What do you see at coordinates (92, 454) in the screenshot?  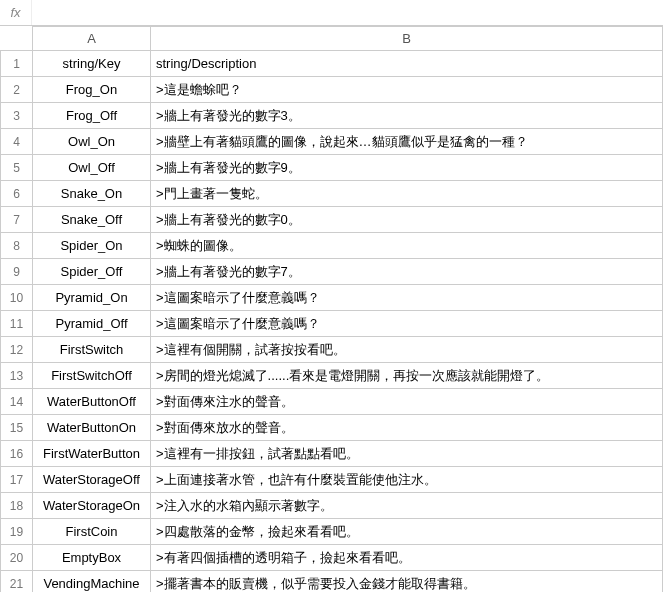 I see `cell-key: FirstWaterButton` at bounding box center [92, 454].